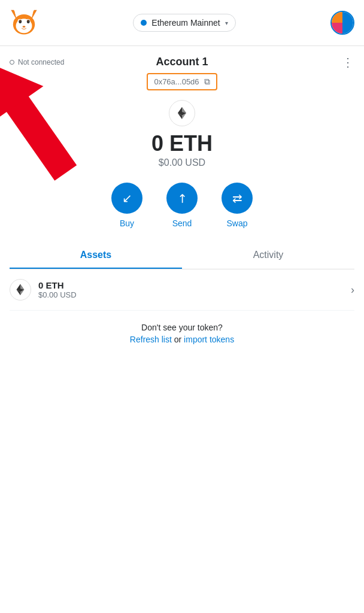 This screenshot has width=364, height=613. I want to click on asset-balance: 0 ETH, so click(195, 285).